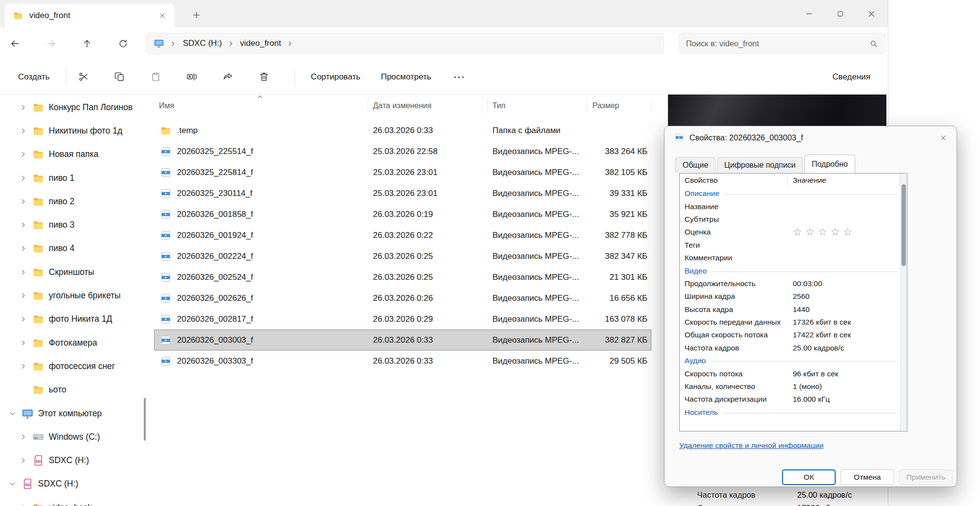  I want to click on file-row: 20260326_003303_f26.03.2026 0:33Видеозап…, so click(403, 361).